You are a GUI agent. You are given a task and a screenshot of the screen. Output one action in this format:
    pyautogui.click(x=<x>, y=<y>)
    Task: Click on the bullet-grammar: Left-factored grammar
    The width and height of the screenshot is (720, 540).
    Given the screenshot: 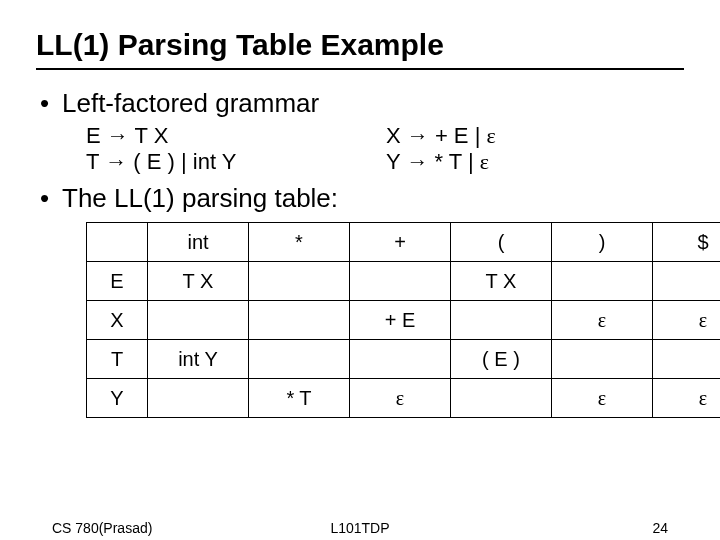 What is the action you would take?
    pyautogui.click(x=360, y=104)
    